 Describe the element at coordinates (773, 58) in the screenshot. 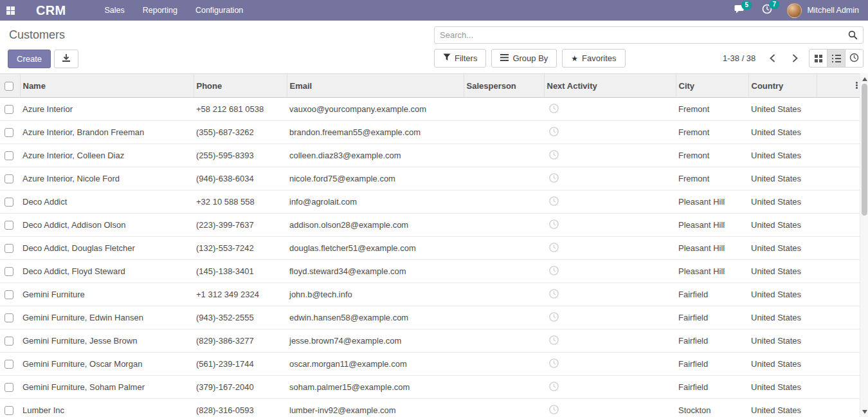

I see `pager-previous-button` at that location.